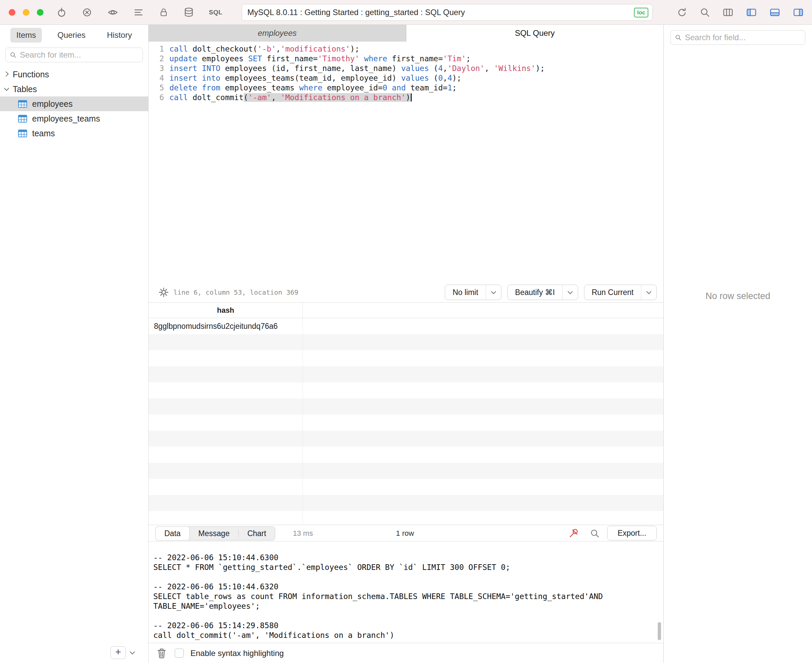 This screenshot has height=663, width=812. I want to click on toggle-left-panel-icon, so click(751, 12).